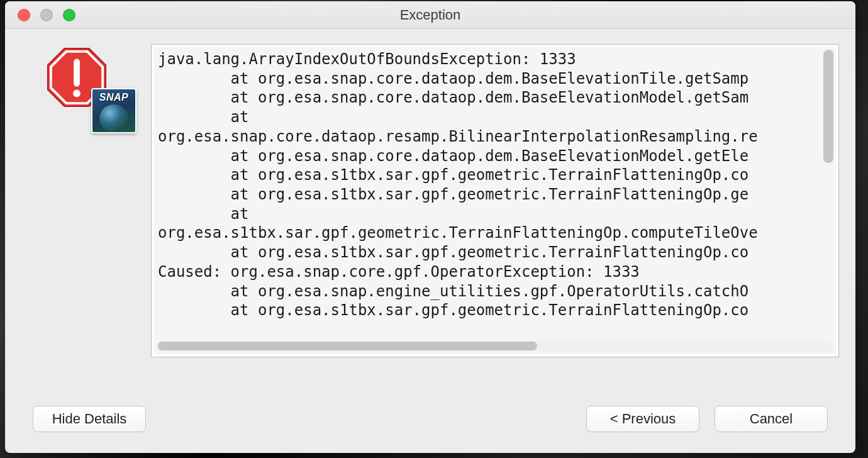 The width and height of the screenshot is (868, 458). What do you see at coordinates (828, 106) in the screenshot?
I see `vertical-scrollbar-thumb` at bounding box center [828, 106].